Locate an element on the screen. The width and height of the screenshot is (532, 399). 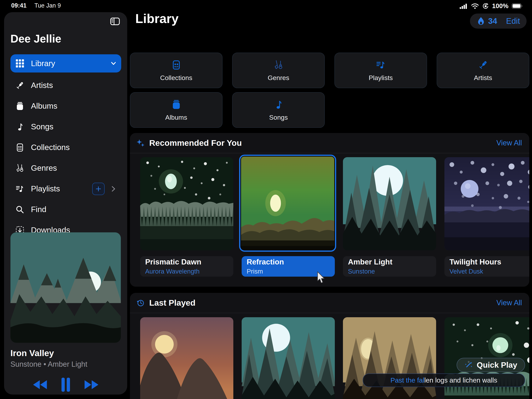
battery-icon is located at coordinates (518, 6).